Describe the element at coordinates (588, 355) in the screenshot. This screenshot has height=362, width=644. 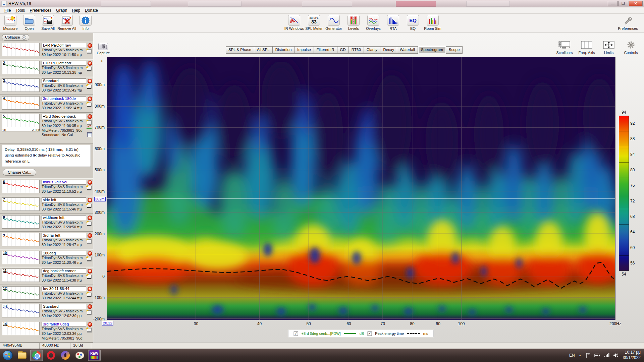
I see `action-center-flag-icon` at that location.